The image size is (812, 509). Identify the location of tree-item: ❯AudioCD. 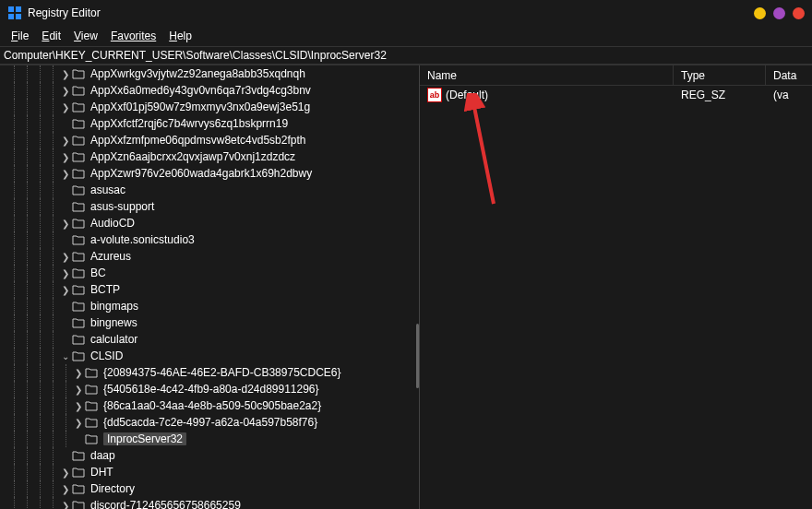
(209, 223).